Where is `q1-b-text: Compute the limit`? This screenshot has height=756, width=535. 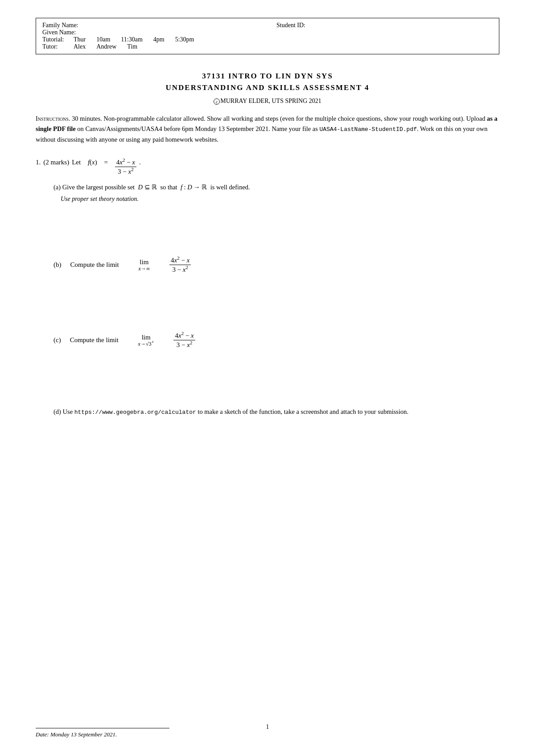
q1-b-text: Compute the limit is located at coordinates (95, 265).